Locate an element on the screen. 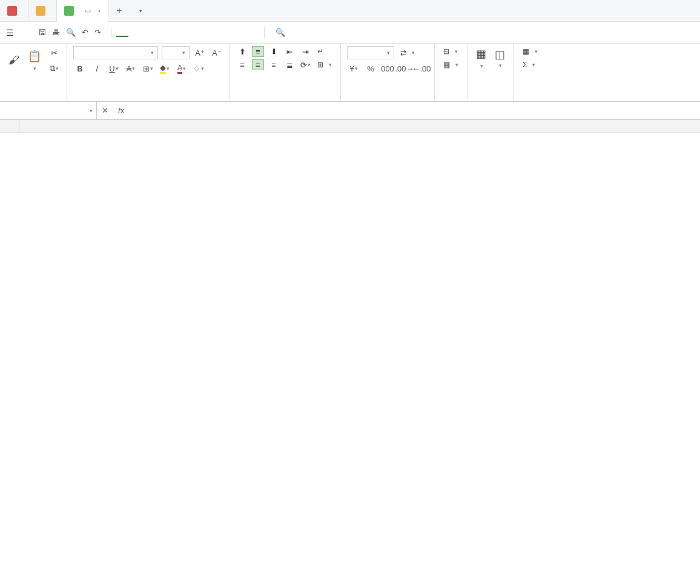 The width and height of the screenshot is (700, 588). sum-icon: Σ is located at coordinates (524, 65).